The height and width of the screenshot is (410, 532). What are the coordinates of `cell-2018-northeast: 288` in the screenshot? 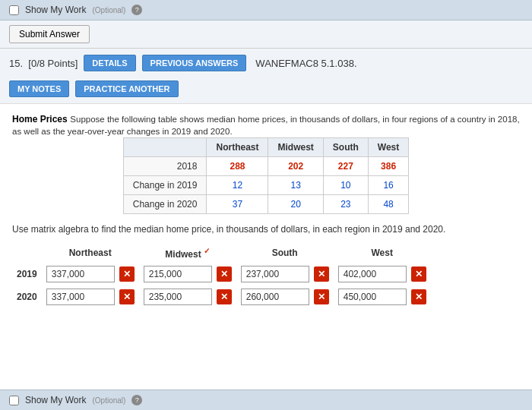 It's located at (237, 167).